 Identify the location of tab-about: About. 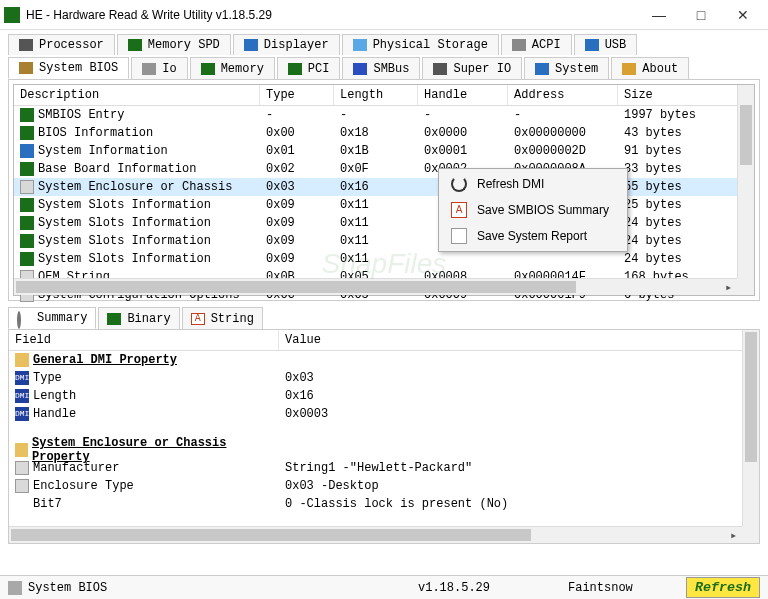
(650, 68).